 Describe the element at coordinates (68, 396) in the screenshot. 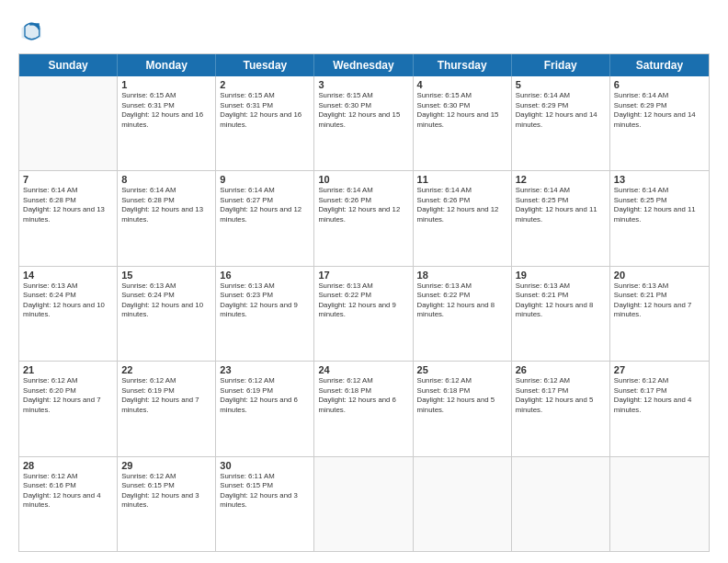

I see `cell-info: Sunrise: 6:12 AM Sunset: 6:20 PM Dayligh…` at that location.